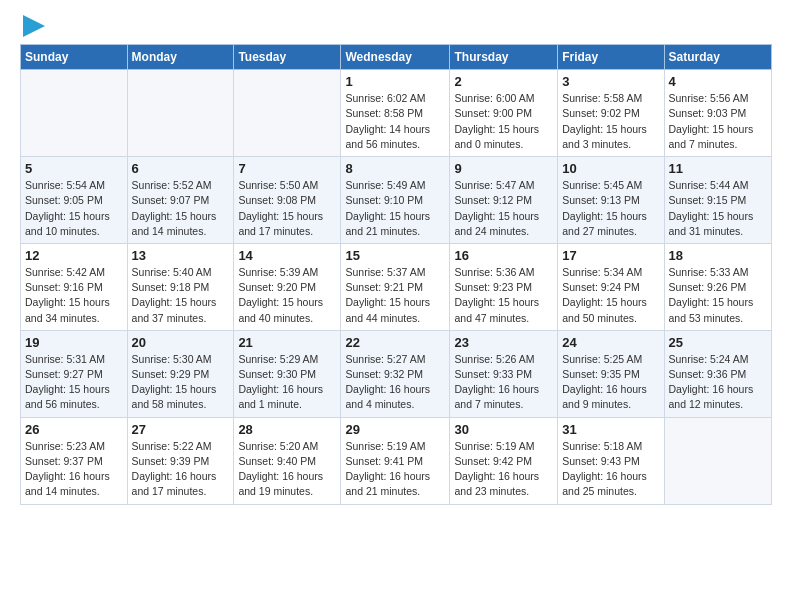 The width and height of the screenshot is (792, 612). What do you see at coordinates (718, 200) in the screenshot?
I see `calendar-cell: 11Sunrise: 5:44 AMSunset: 9:15 PMDayligh…` at bounding box center [718, 200].